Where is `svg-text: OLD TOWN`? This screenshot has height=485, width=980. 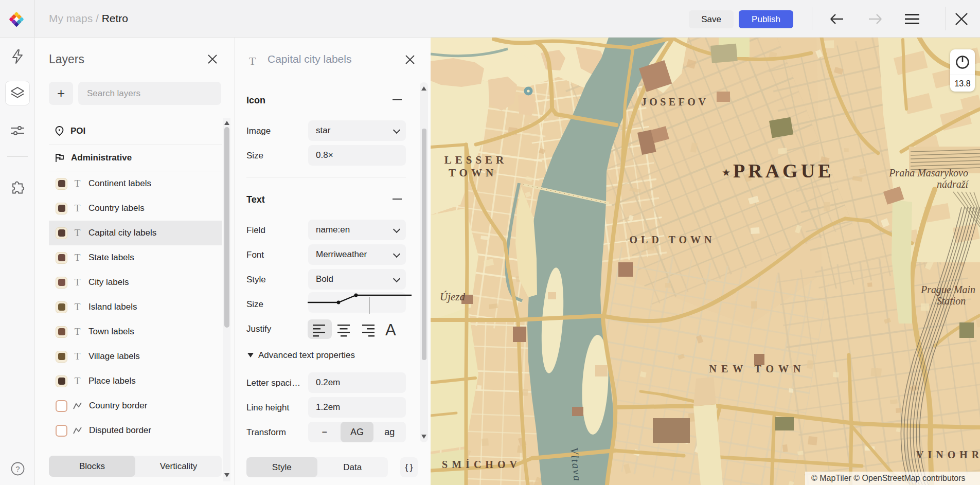
svg-text: OLD TOWN is located at coordinates (673, 240).